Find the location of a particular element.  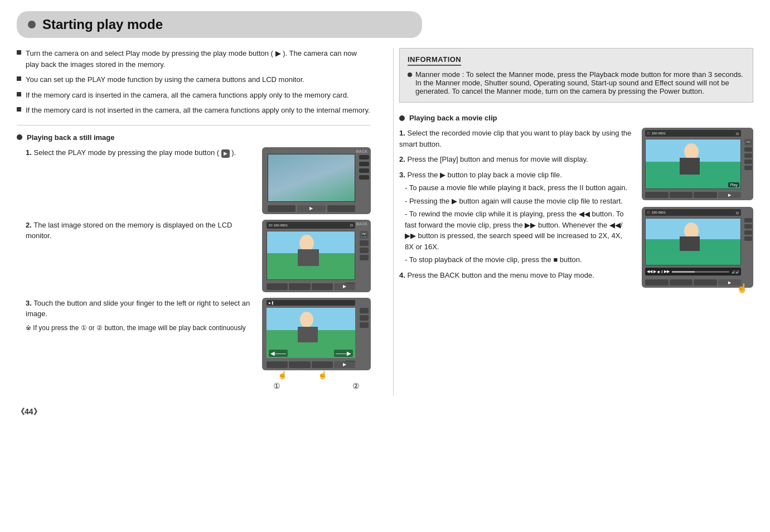

cam3-person-head is located at coordinates (307, 320).